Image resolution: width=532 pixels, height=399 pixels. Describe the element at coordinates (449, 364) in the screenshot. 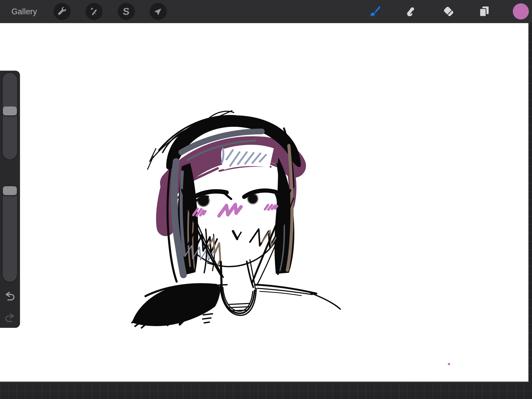

I see `stray-paint-dot` at that location.